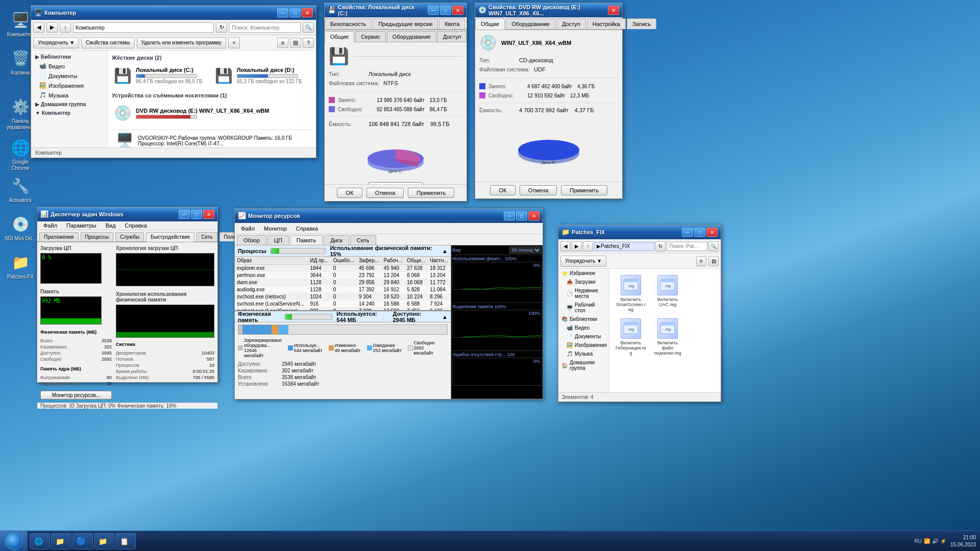 This screenshot has height=551, width=980. Describe the element at coordinates (20, 190) in the screenshot. I see `desktop-icon-activators: 🔧 Activators` at that location.